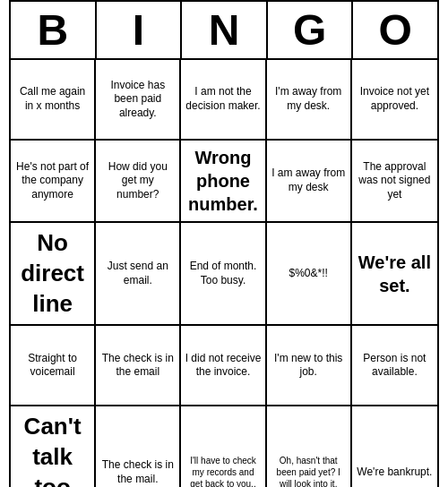  I want to click on bingo-cell-9: The approval was not signed yet, so click(394, 182).